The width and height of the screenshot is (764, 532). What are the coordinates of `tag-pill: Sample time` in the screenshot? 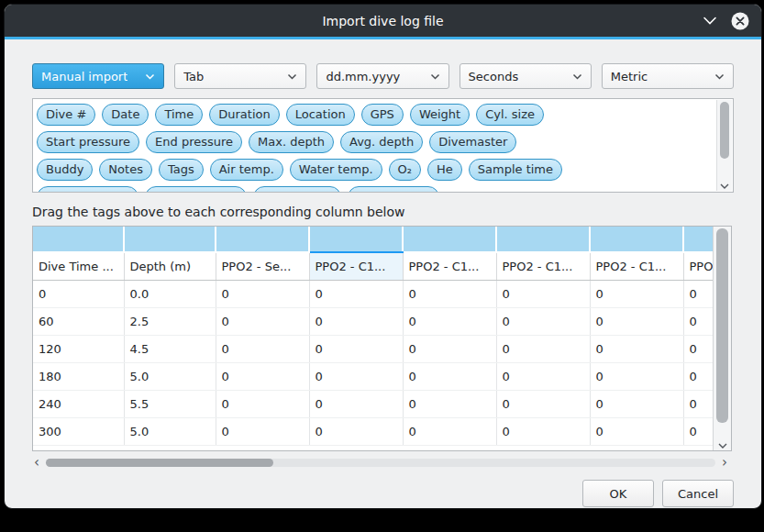 It's located at (515, 170).